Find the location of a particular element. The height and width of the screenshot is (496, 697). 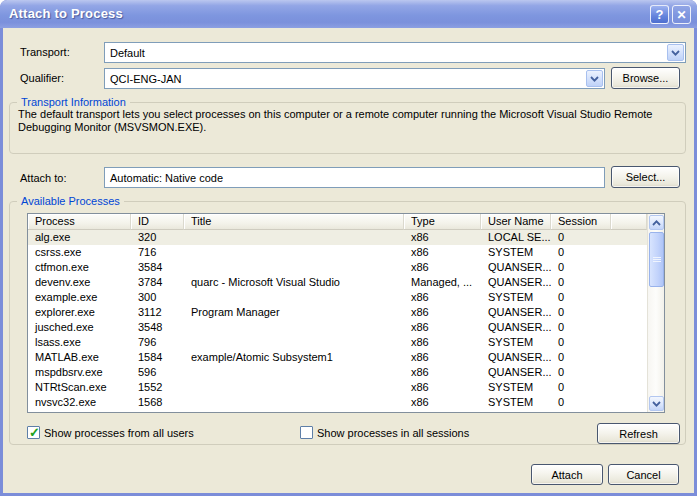

table-row: lsass.exe 796 x86 SYSTEM 0 is located at coordinates (338, 342).